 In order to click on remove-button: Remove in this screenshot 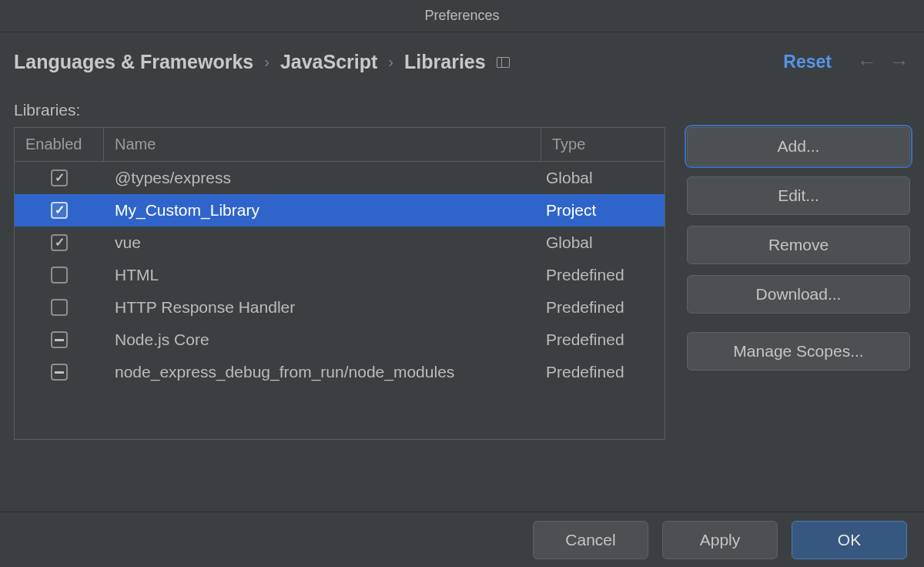, I will do `click(798, 245)`.